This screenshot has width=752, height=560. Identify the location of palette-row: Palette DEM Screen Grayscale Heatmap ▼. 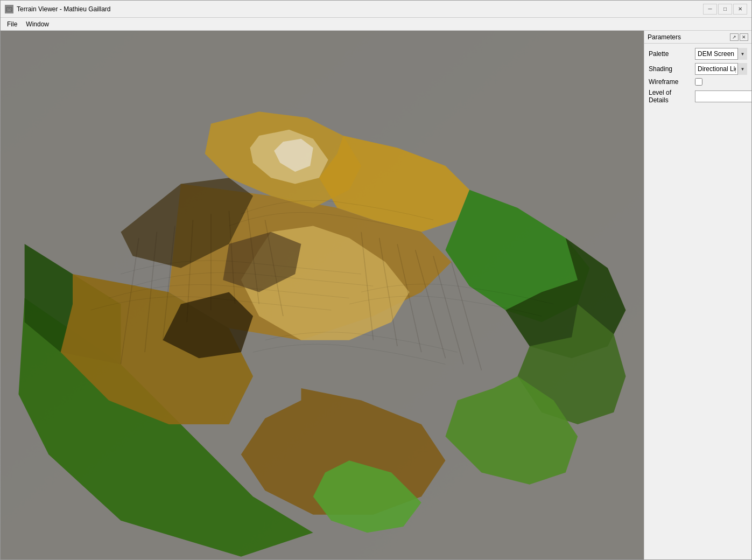
(698, 54).